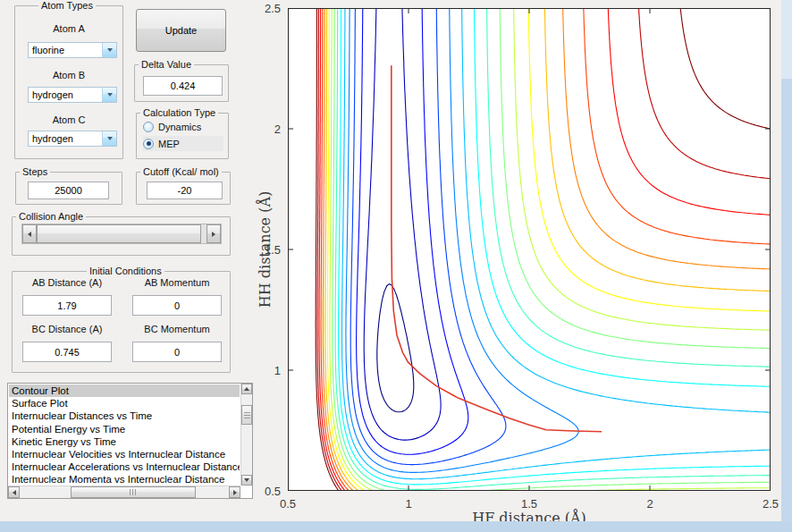  What do you see at coordinates (179, 113) in the screenshot?
I see `calculation-type-label: Calculation Type` at bounding box center [179, 113].